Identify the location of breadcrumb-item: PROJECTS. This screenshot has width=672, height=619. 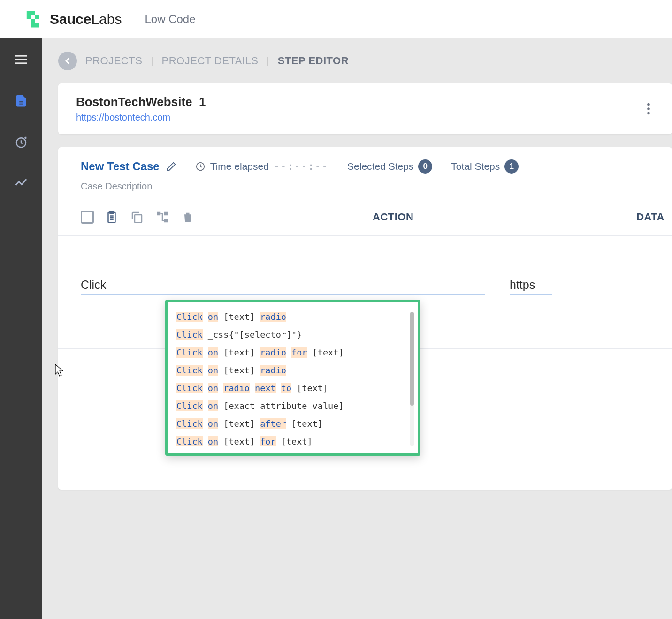
(114, 61).